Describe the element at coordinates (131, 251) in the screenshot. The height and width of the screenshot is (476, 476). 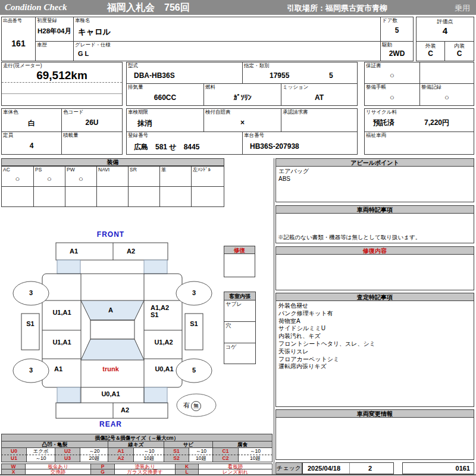
I see `panel-front-bumper-right: A2` at that location.